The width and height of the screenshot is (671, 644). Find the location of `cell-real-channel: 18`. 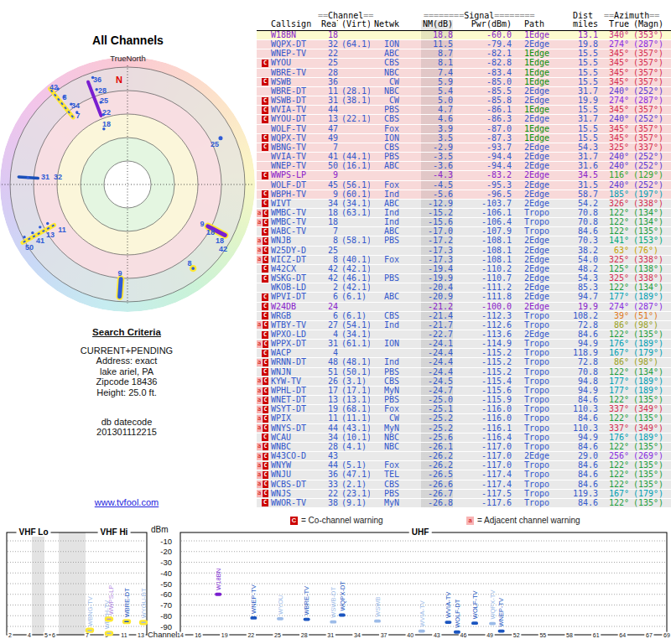

cell-real-channel: 18 is located at coordinates (330, 222).